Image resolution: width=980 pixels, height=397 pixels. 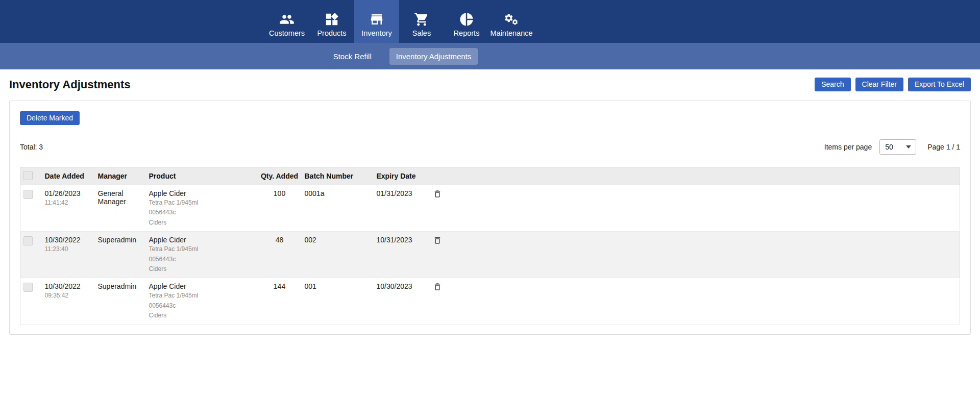 What do you see at coordinates (467, 33) in the screenshot?
I see `nav-label: Reports` at bounding box center [467, 33].